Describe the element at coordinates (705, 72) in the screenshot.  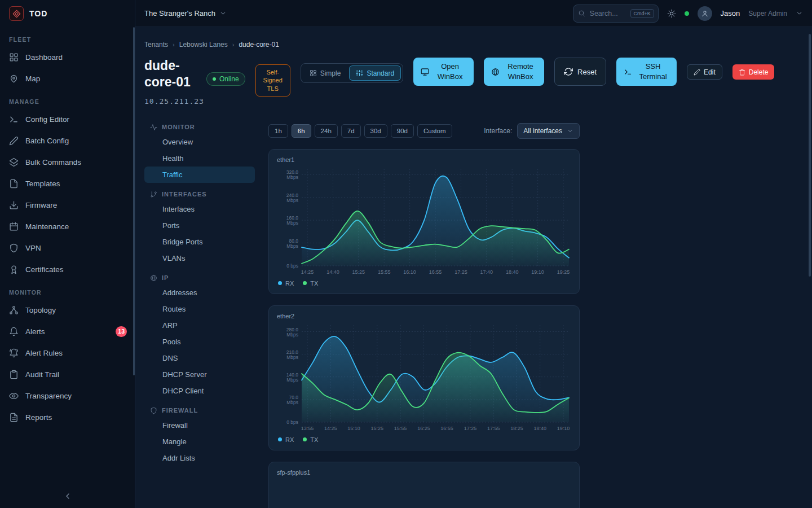
I see `edit-button: Edit` at that location.